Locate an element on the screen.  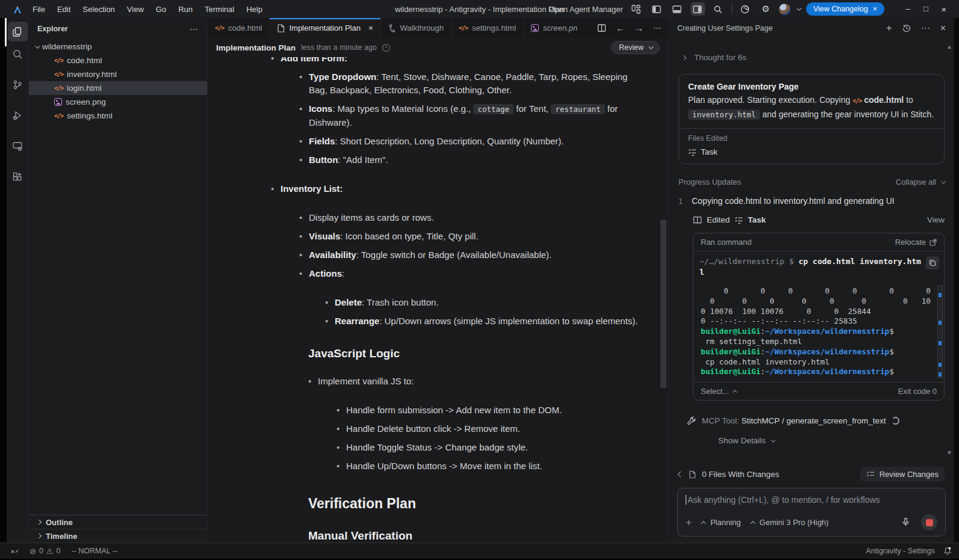
explorer-view-icon is located at coordinates (18, 31).